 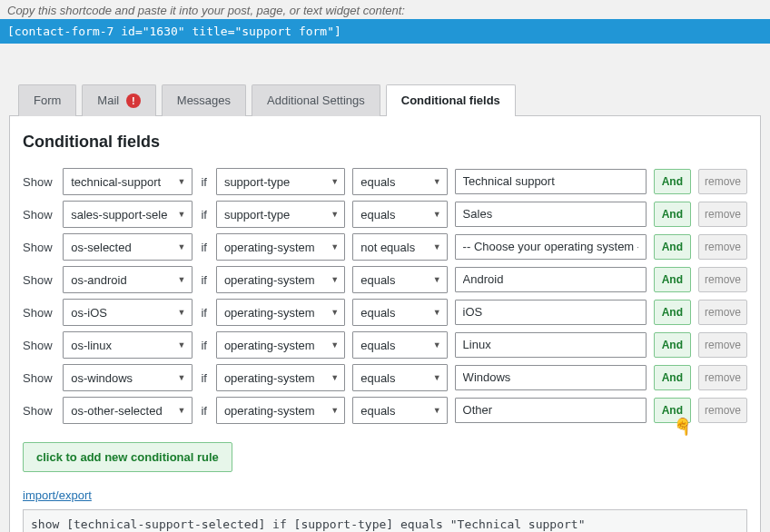 I want to click on rule-row: Showtechnical-supportifsupport-typeequal…, so click(x=385, y=182).